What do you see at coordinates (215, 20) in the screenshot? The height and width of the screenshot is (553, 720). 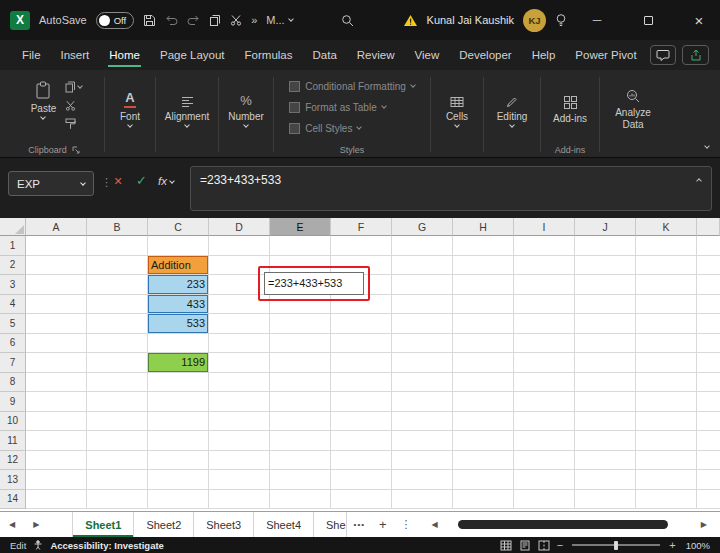 I see `copy-icon` at bounding box center [215, 20].